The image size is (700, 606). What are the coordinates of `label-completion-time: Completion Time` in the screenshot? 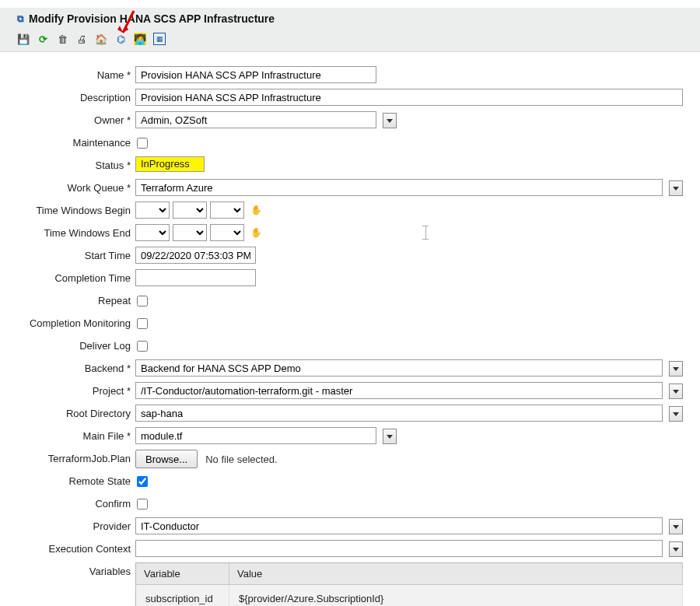 It's located at (72, 277).